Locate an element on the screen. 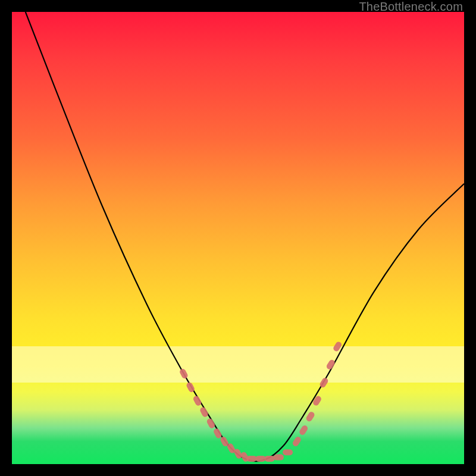 Image resolution: width=476 pixels, height=476 pixels. marker-dots is located at coordinates (261, 402).